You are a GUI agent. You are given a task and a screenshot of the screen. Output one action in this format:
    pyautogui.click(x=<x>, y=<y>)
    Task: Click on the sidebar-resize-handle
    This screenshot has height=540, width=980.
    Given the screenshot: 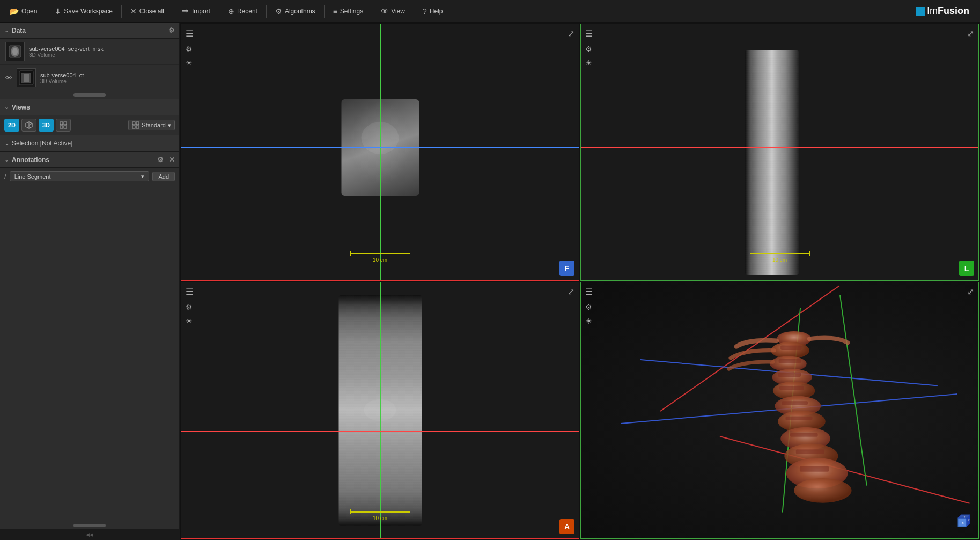 What is the action you would take?
    pyautogui.click(x=90, y=526)
    